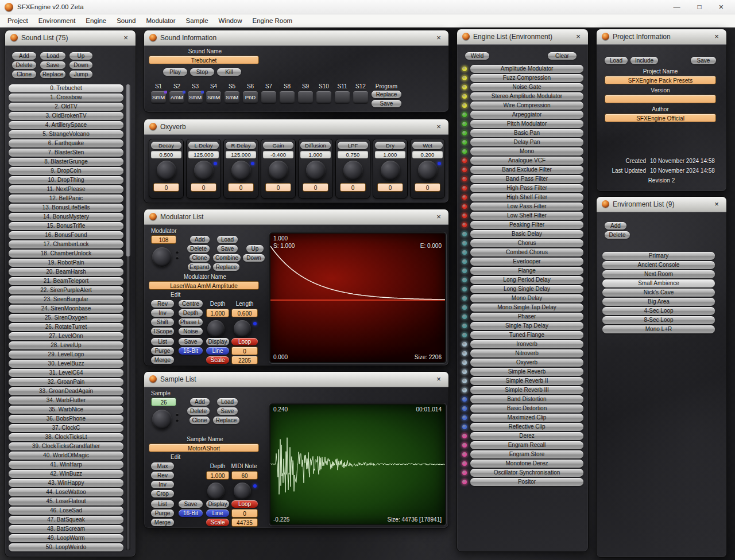 This screenshot has height=560, width=735. I want to click on r-delay-knob, so click(241, 170).